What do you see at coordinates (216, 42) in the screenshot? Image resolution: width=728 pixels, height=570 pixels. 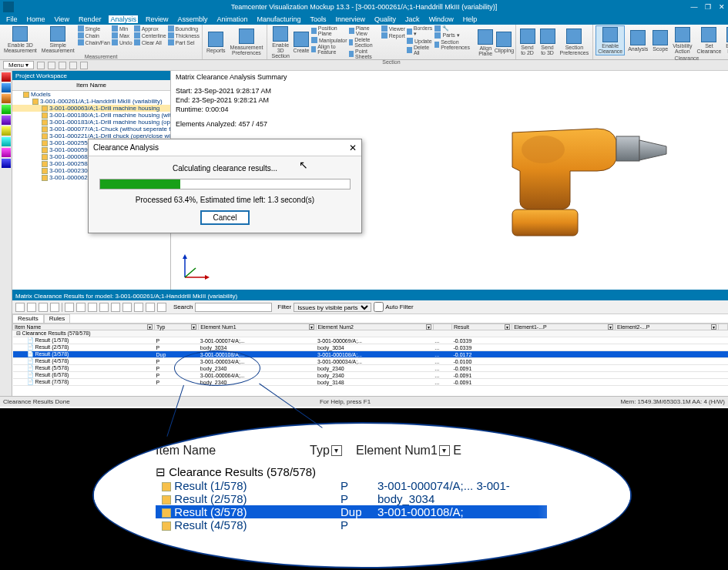 I see `ribbon-reports: Reports` at bounding box center [216, 42].